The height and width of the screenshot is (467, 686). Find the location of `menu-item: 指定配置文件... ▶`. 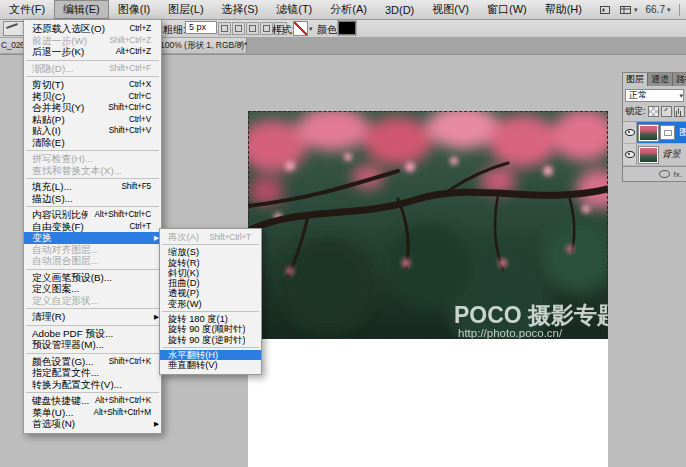

menu-item: 指定配置文件... ▶ is located at coordinates (92, 373).